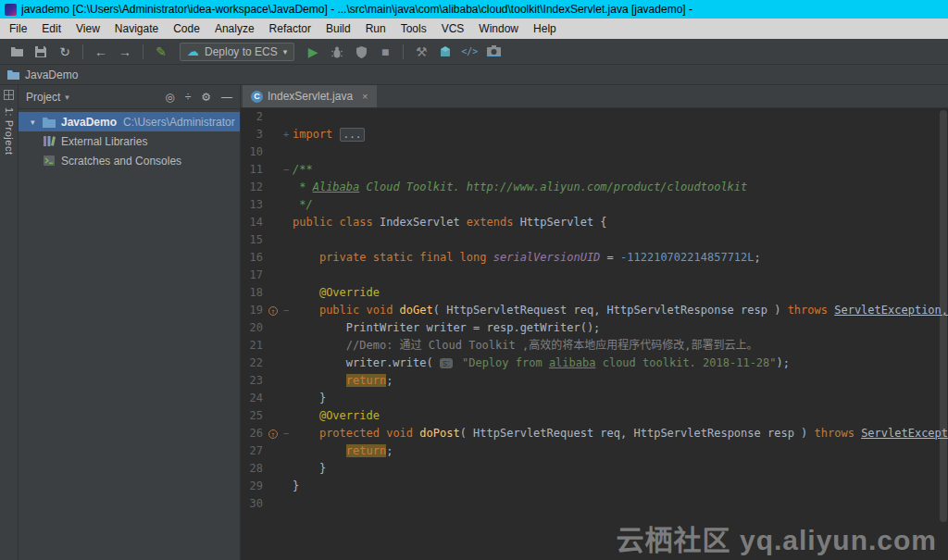 Image resolution: width=948 pixels, height=560 pixels. I want to click on back-button: ←, so click(101, 52).